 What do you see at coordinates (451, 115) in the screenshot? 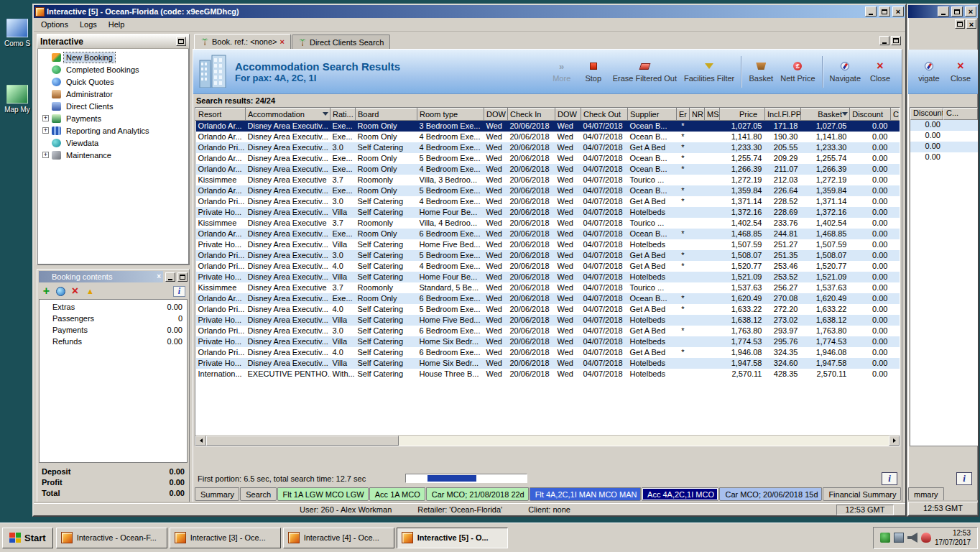
I see `column-header-room-type: Room type` at bounding box center [451, 115].